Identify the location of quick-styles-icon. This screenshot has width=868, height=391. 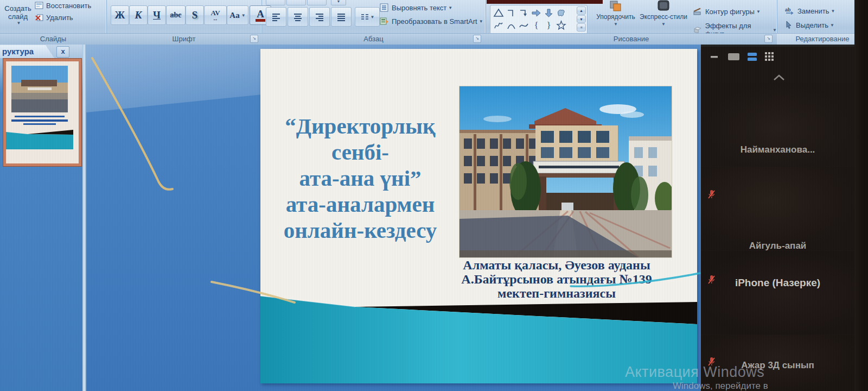
(663, 6).